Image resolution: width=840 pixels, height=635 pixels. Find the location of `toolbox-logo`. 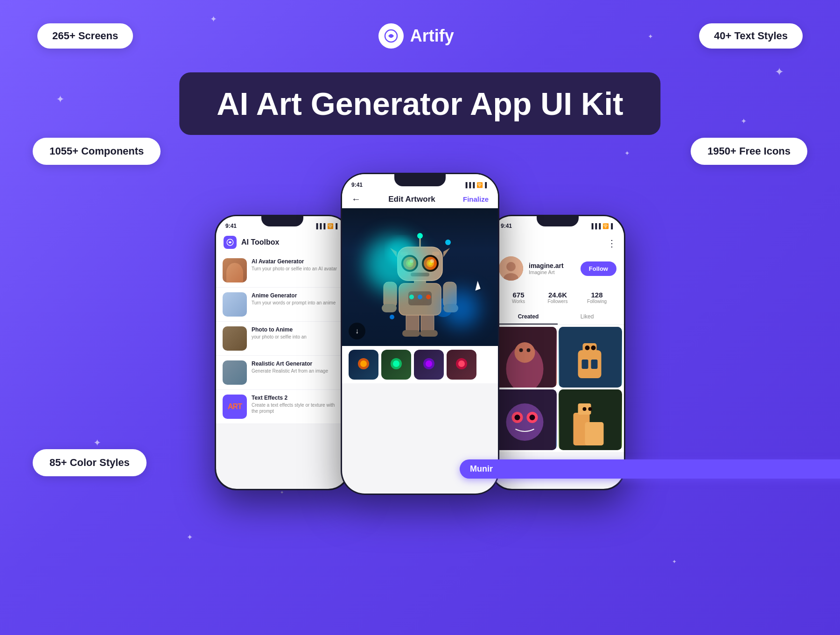

toolbox-logo is located at coordinates (230, 242).